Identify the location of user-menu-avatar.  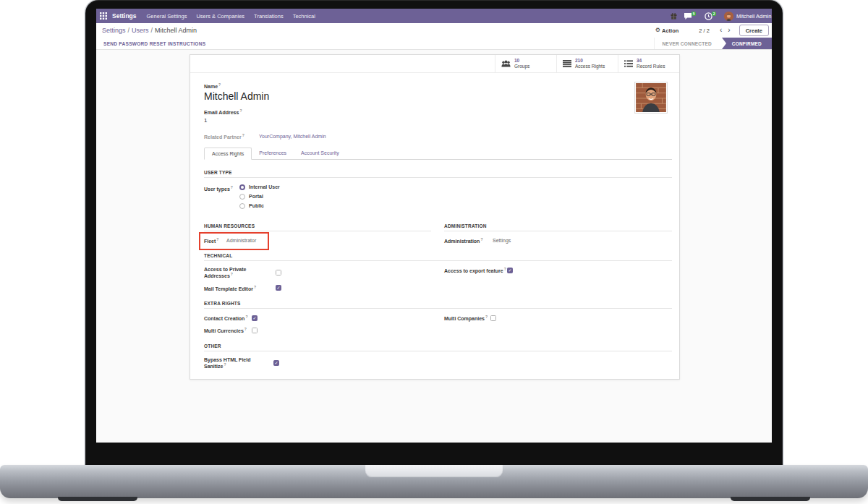
(729, 16).